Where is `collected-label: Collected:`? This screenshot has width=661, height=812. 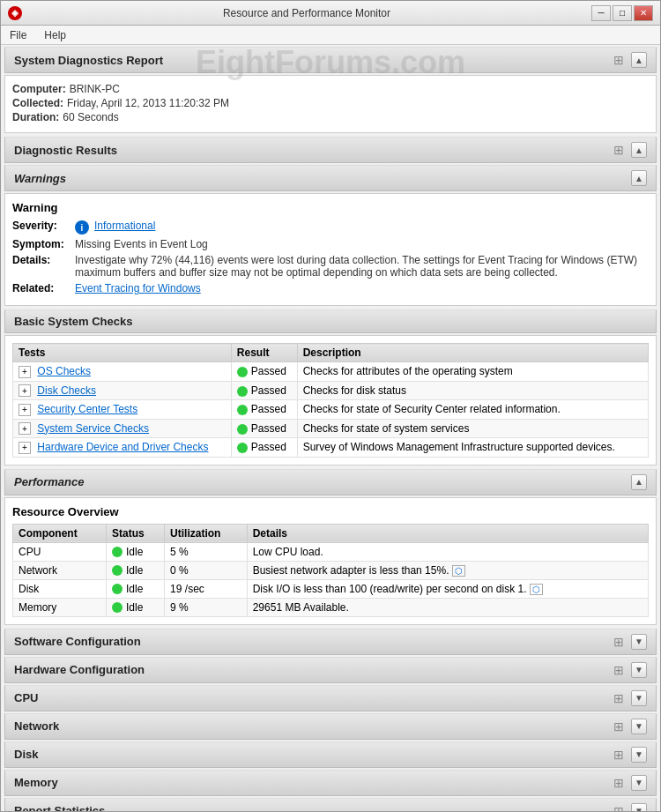
collected-label: Collected: is located at coordinates (38, 103).